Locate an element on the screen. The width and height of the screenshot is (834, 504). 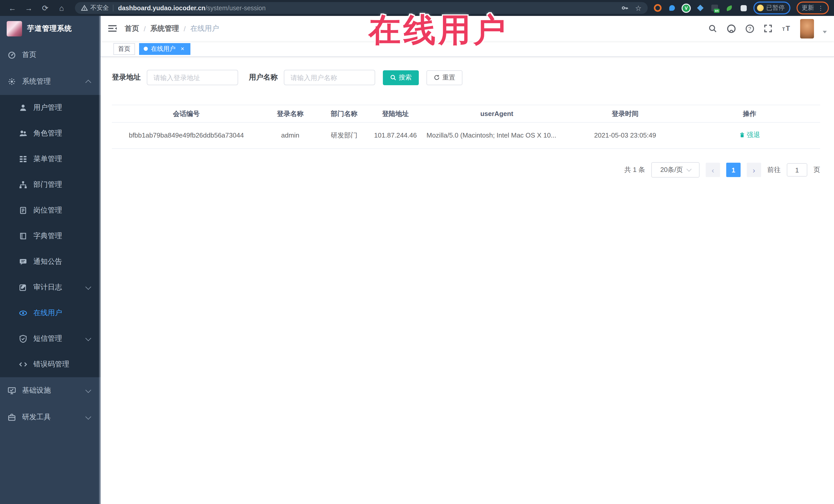
cell-login-time: 2021-05-03 23:05:49 is located at coordinates (625, 135).